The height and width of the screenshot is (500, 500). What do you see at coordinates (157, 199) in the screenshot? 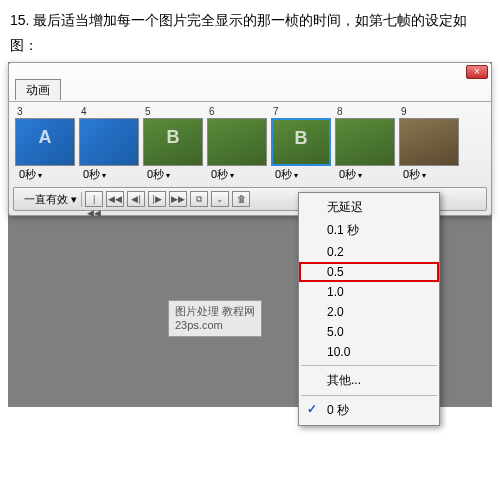
I see `play-button: |▶` at bounding box center [157, 199].